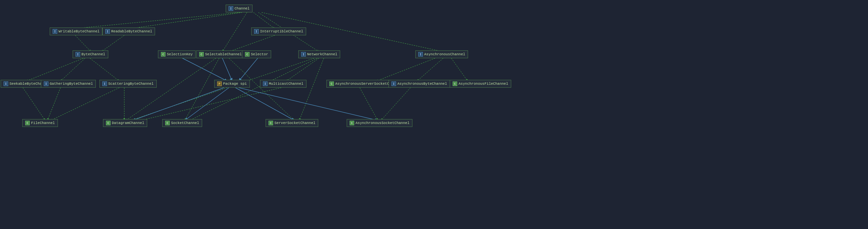  What do you see at coordinates (180, 54) in the screenshot?
I see `label-selectionkey: SelectionKey` at bounding box center [180, 54].